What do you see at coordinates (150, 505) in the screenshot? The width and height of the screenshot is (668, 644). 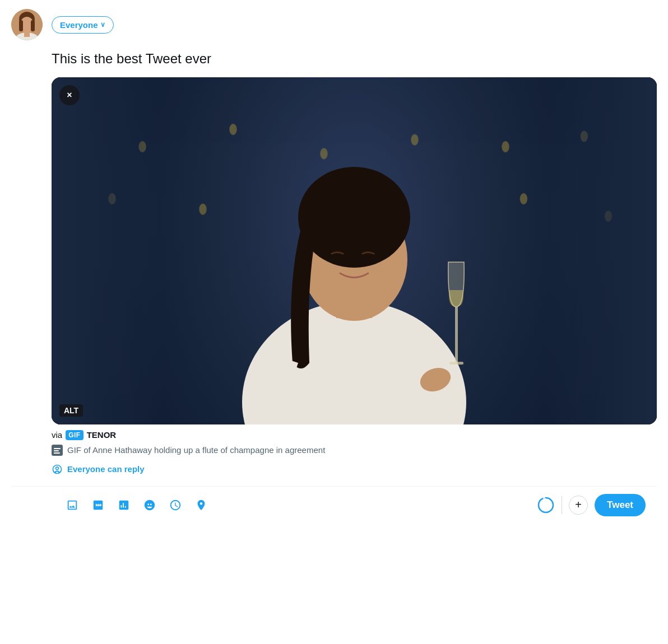 I see `emoji-icon-button` at bounding box center [150, 505].